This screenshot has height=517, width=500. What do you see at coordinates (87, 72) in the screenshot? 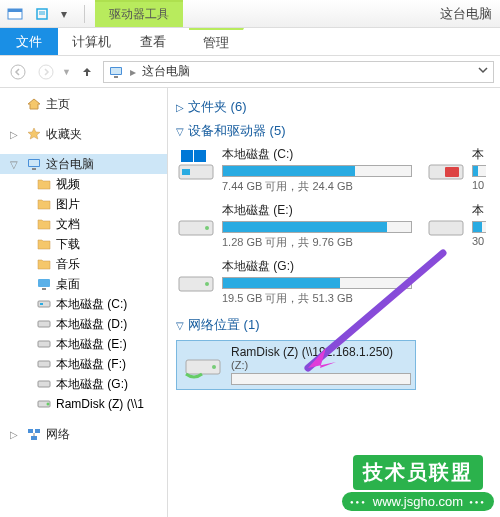
I see `up-button` at bounding box center [87, 72].